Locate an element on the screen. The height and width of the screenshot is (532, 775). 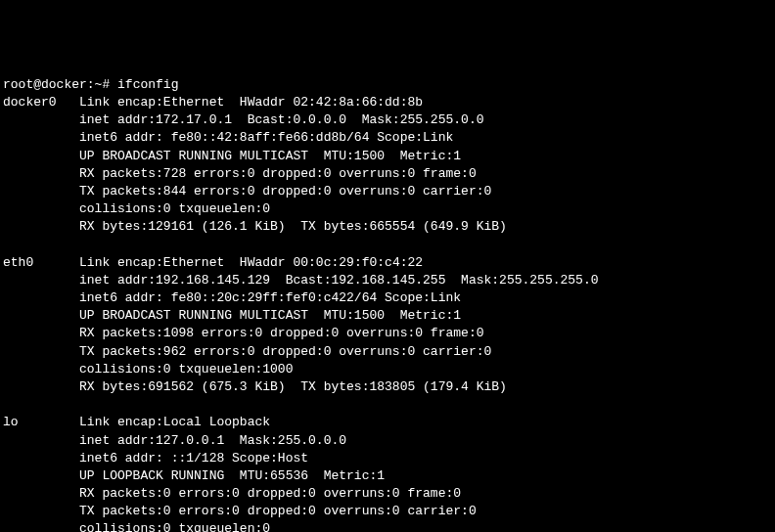
iface-1-line-0: Link encap:Ethernet HWaddr 00:0c:29:f0:c… is located at coordinates (251, 262).